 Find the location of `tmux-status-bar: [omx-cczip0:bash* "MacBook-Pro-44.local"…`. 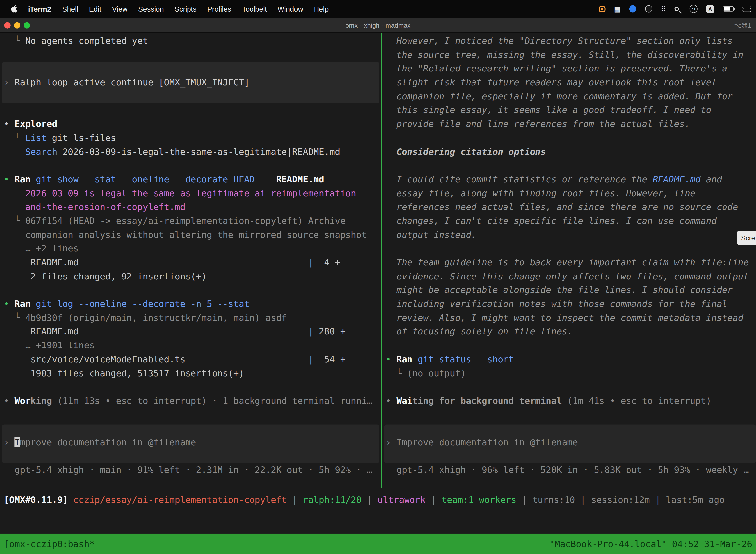

tmux-status-bar: [omx-cczip0:bash* "MacBook-Pro-44.local"… is located at coordinates (378, 544).